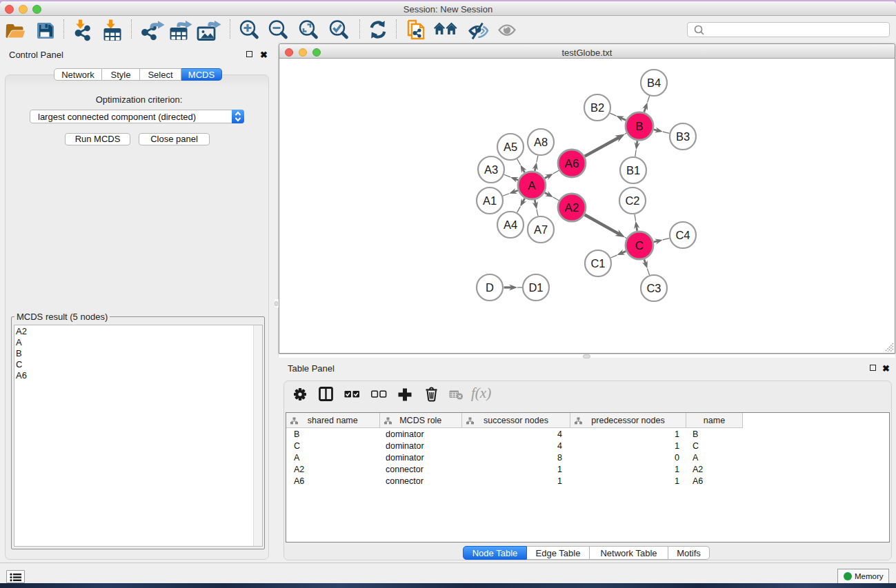 This screenshot has width=896, height=588. What do you see at coordinates (654, 83) in the screenshot?
I see `svg-text: B4` at bounding box center [654, 83].